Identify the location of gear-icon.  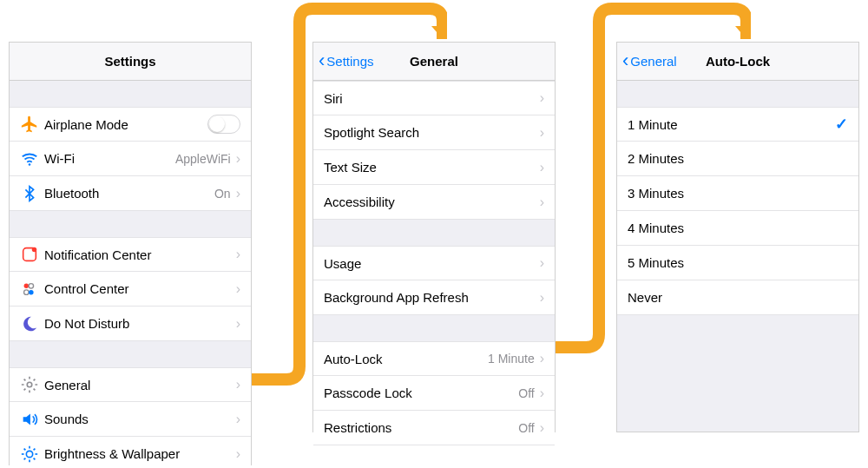
(32, 385).